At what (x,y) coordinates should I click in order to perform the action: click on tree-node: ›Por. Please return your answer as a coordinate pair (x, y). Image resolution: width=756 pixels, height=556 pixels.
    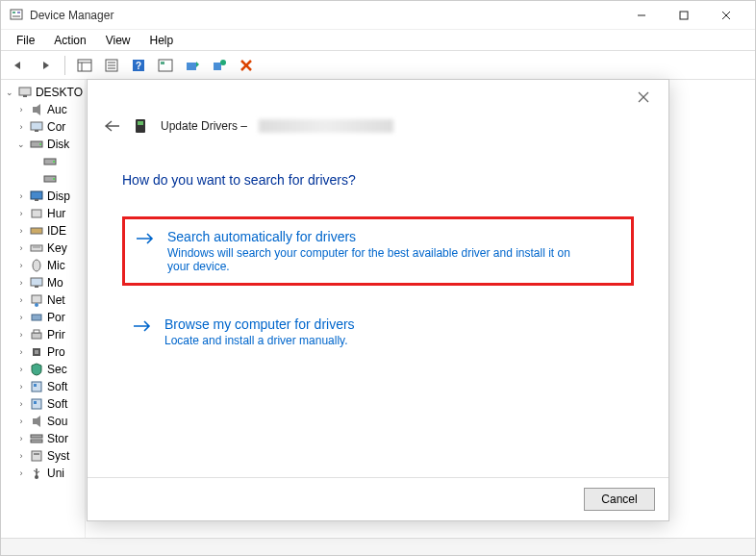
    Looking at the image, I should click on (42, 317).